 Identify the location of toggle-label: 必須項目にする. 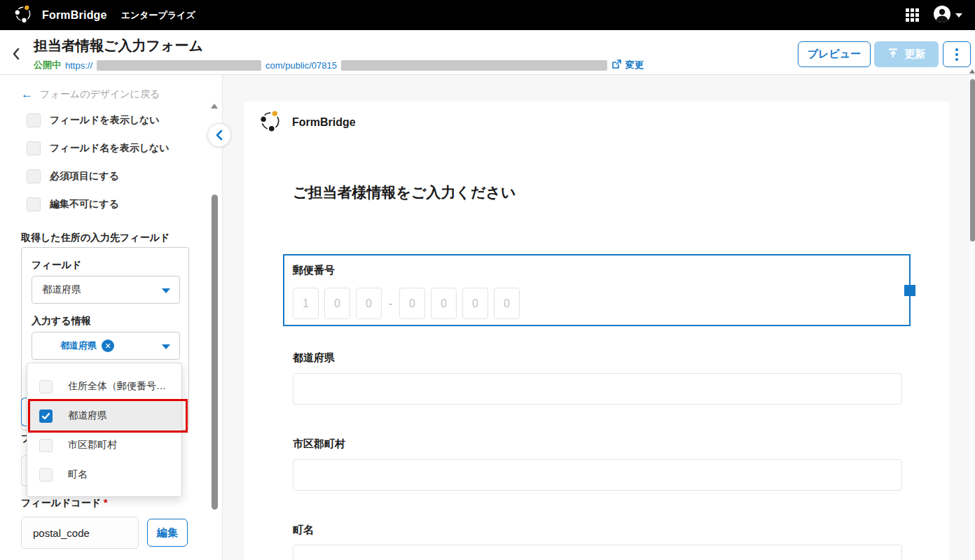
(84, 176).